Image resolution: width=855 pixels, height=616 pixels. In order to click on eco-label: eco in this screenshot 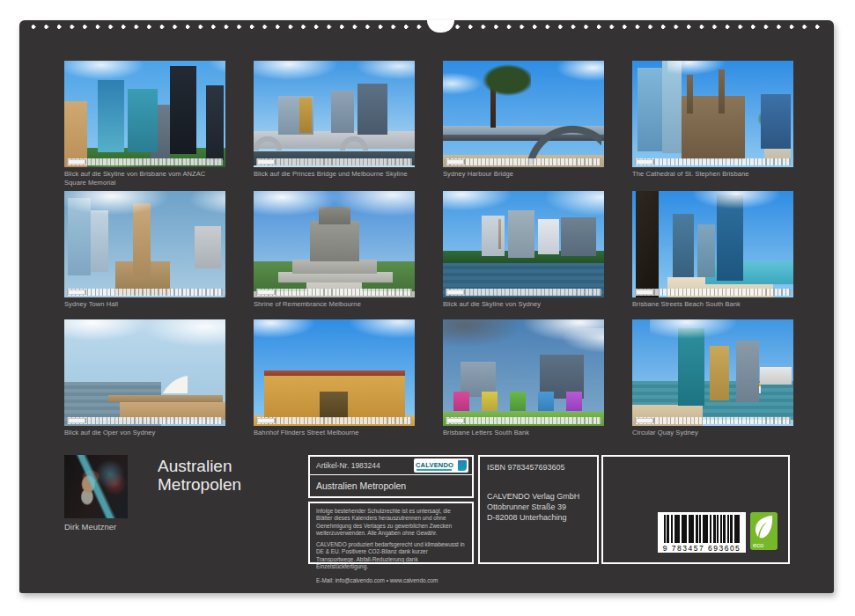, I will do `click(758, 546)`.